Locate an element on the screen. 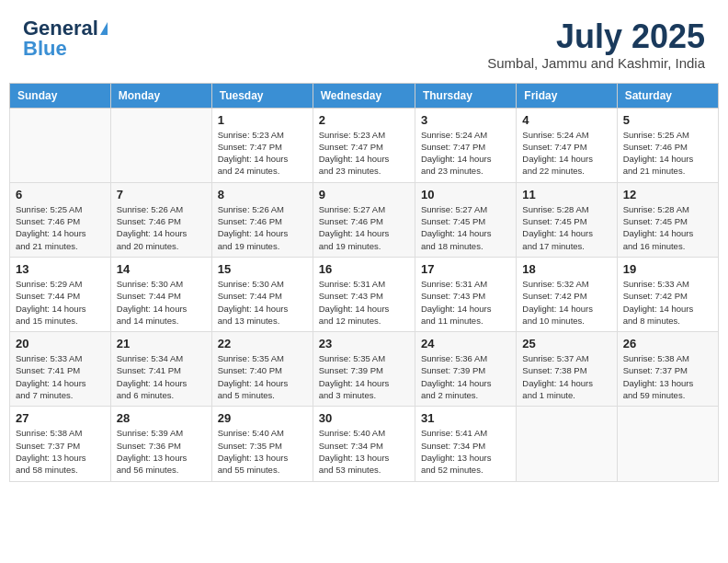 The width and height of the screenshot is (728, 563). logo-triangle-icon is located at coordinates (104, 29).